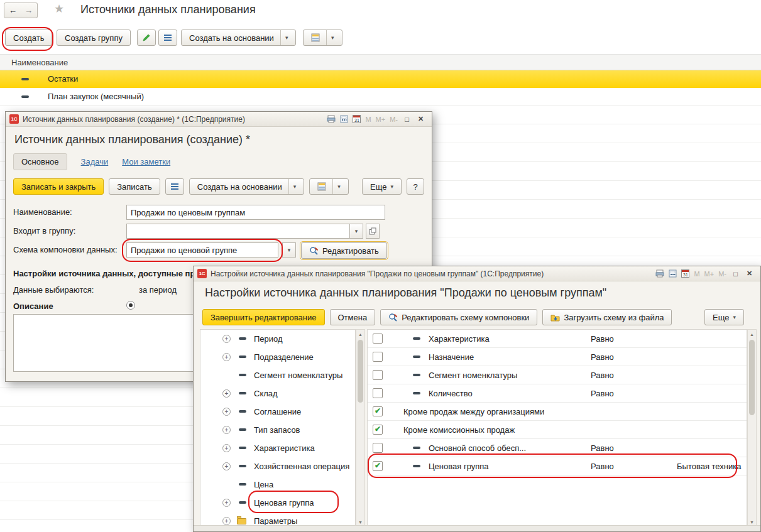 This screenshot has height=532, width=761. I want to click on tree-scrollbar: ▲ ▼, so click(361, 428).